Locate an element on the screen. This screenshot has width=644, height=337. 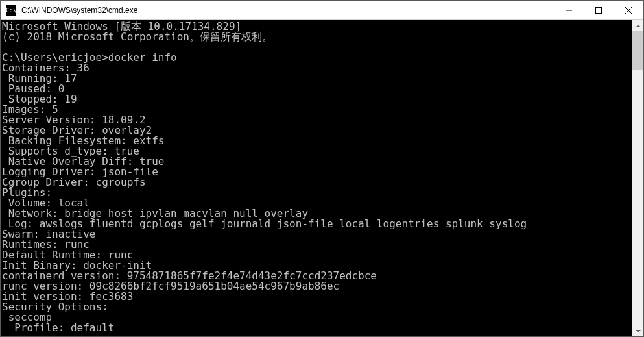
scrollbar-thumb is located at coordinates (638, 51).